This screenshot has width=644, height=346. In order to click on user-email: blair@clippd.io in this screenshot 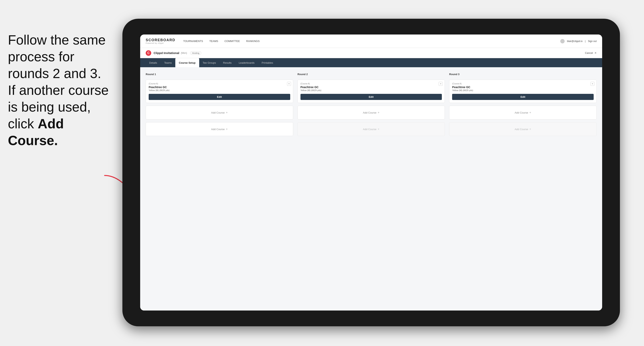, I will do `click(575, 41)`.